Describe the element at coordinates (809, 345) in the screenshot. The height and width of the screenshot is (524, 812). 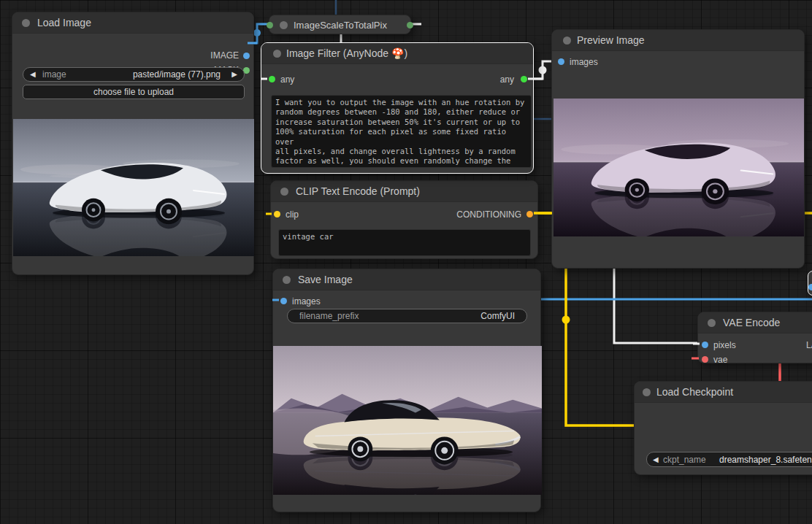
I see `output-label-latent: LATENT` at that location.